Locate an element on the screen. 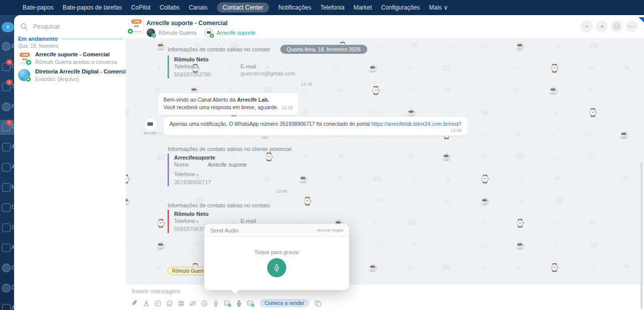  message-input: Inserir mensagem is located at coordinates (156, 291).